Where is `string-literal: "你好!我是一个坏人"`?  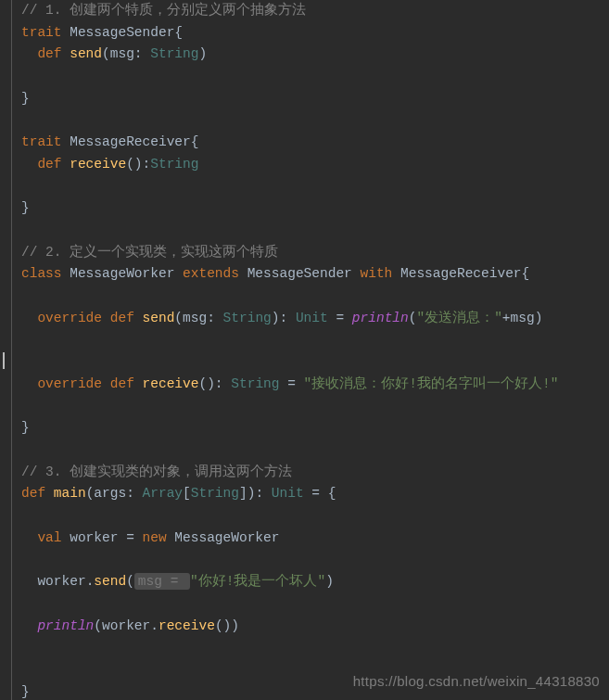
string-literal: "你好!我是一个坏人" is located at coordinates (258, 581).